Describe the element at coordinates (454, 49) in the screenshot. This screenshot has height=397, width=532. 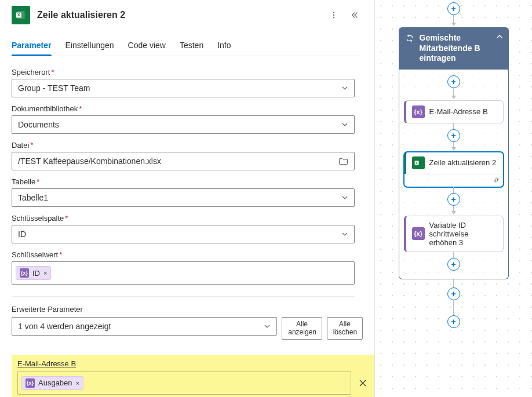
I see `loop-header: Gemischte Mitarbeitende B eintragen` at that location.